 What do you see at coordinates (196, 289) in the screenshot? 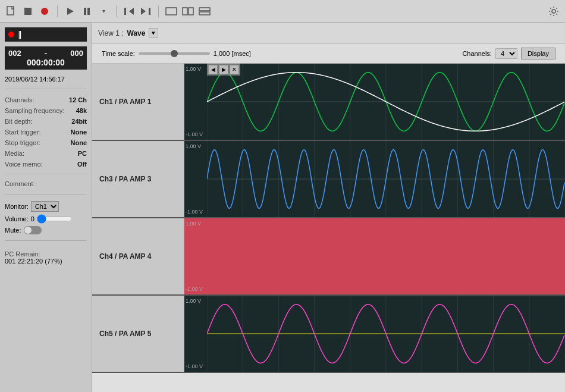
I see `y-min-ch4: -1.00 V` at bounding box center [196, 289].